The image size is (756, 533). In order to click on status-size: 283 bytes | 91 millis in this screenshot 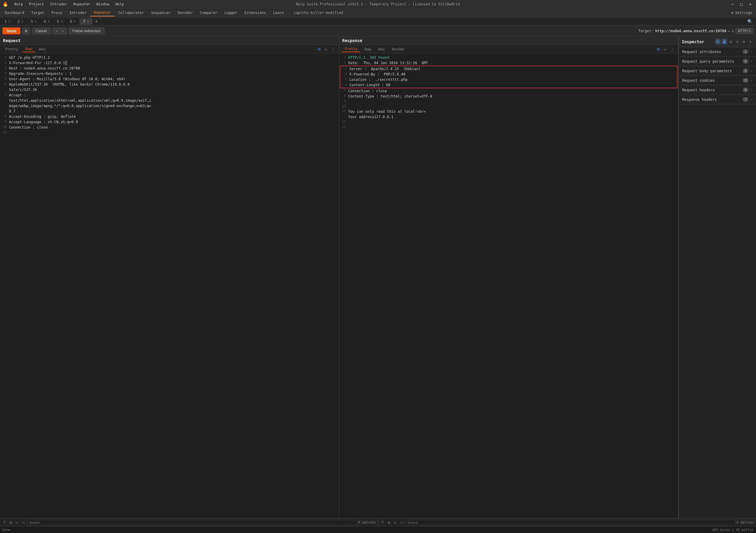, I will do `click(733, 530)`.